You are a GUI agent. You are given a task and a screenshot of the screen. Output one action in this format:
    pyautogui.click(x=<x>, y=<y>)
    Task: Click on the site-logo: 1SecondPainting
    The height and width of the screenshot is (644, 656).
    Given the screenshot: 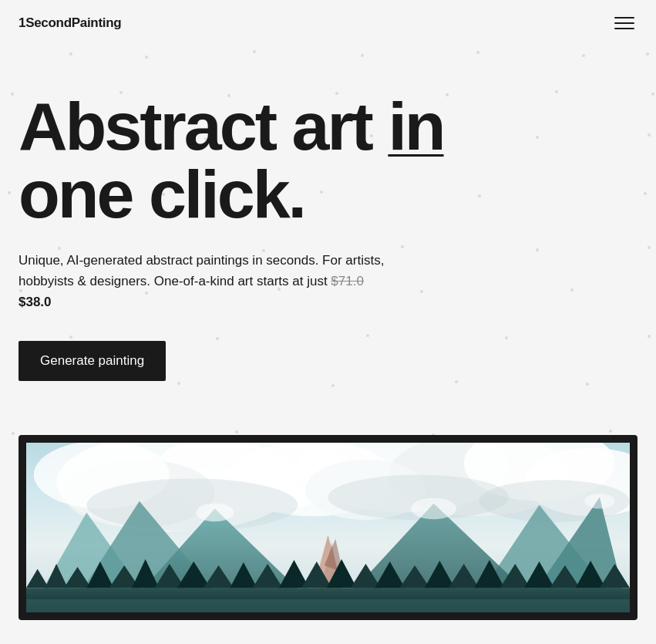 What is the action you would take?
    pyautogui.click(x=69, y=23)
    